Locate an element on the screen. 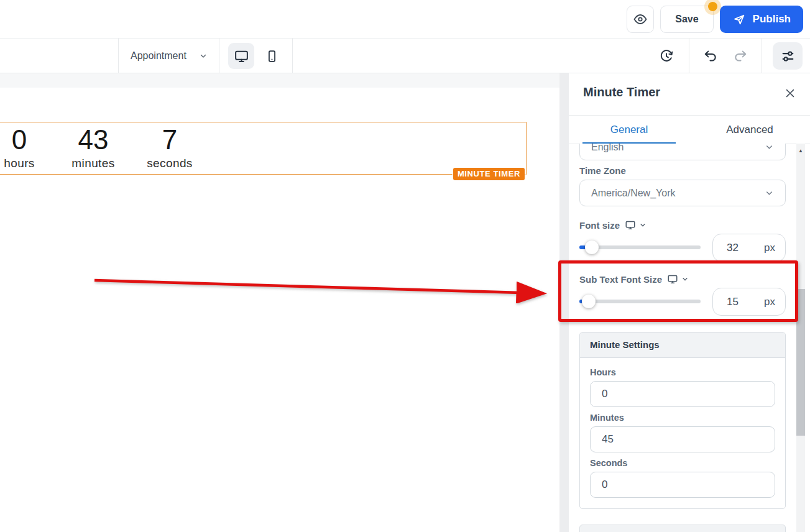 Image resolution: width=810 pixels, height=532 pixels. timer-unit-seconds: 7 seconds is located at coordinates (170, 148).